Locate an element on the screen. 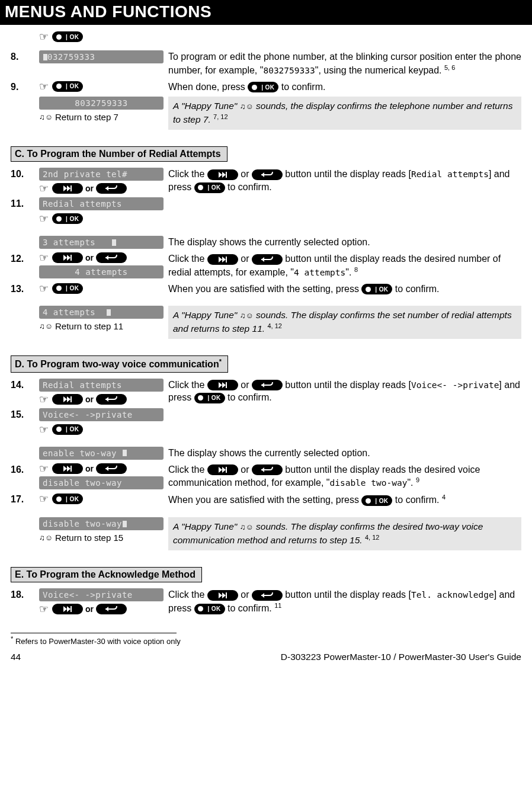 The height and width of the screenshot is (785, 532). page-number: 44 is located at coordinates (15, 657).